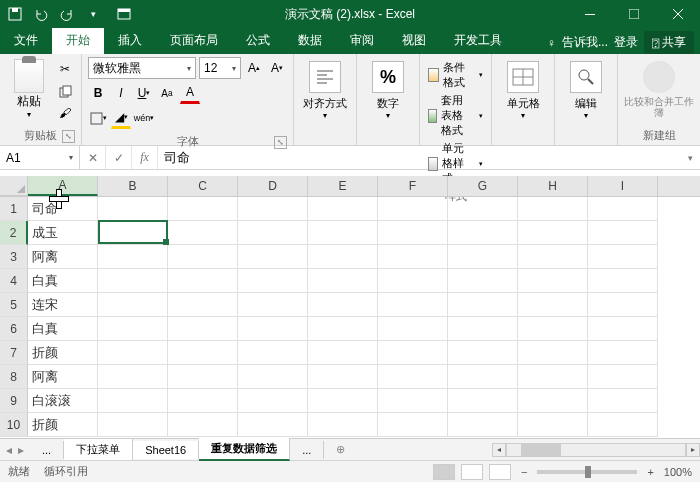  What do you see at coordinates (14, 353) in the screenshot?
I see `row-header: 7` at bounding box center [14, 353].